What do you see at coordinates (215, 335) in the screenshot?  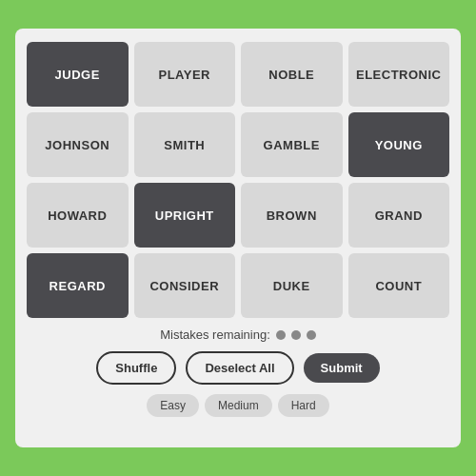 I see `mistakes-label: Mistakes remaining:` at bounding box center [215, 335].